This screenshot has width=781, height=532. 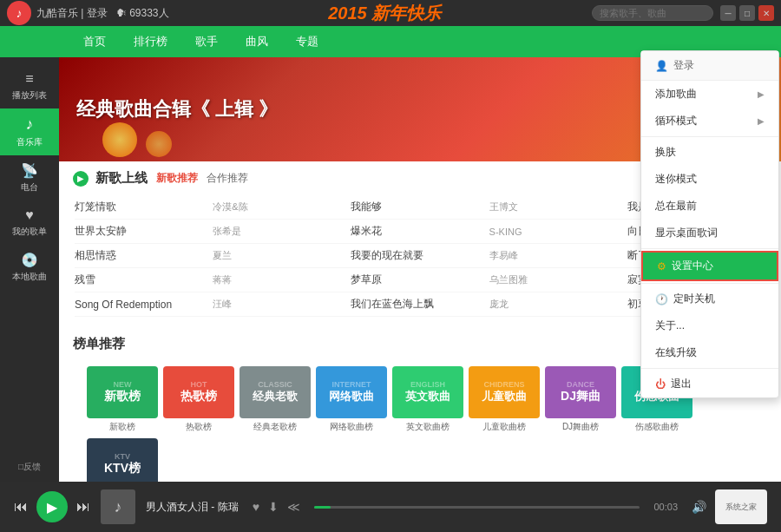 What do you see at coordinates (193, 507) in the screenshot?
I see `player-info: 男人酒女人泪 - 陈瑞` at bounding box center [193, 507].